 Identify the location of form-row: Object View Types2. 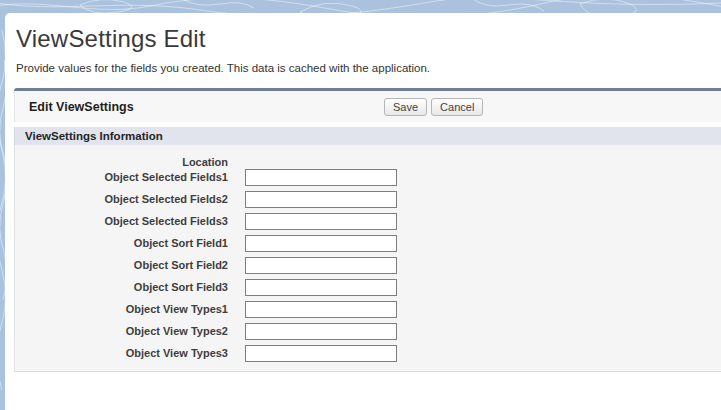
(368, 330).